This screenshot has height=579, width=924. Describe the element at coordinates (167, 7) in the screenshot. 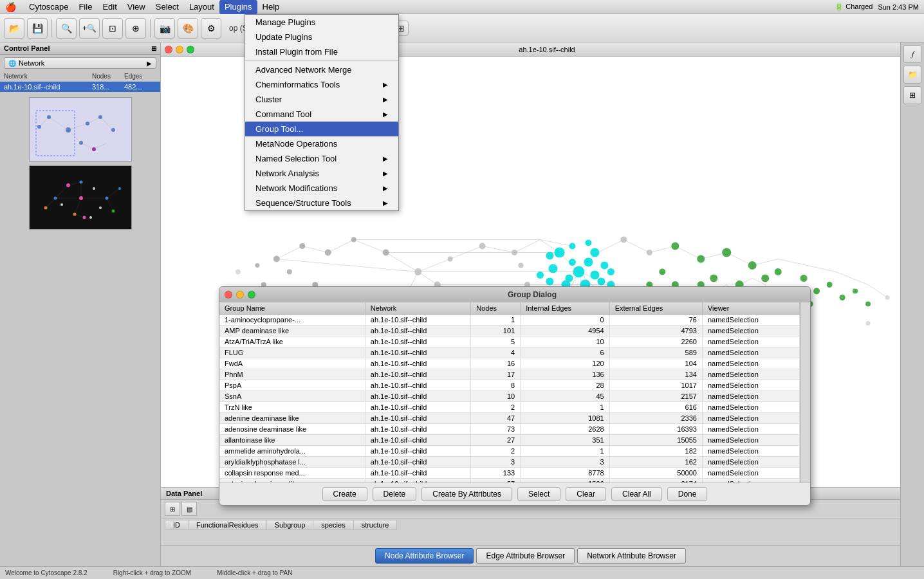

I see `menu-select: Select` at that location.